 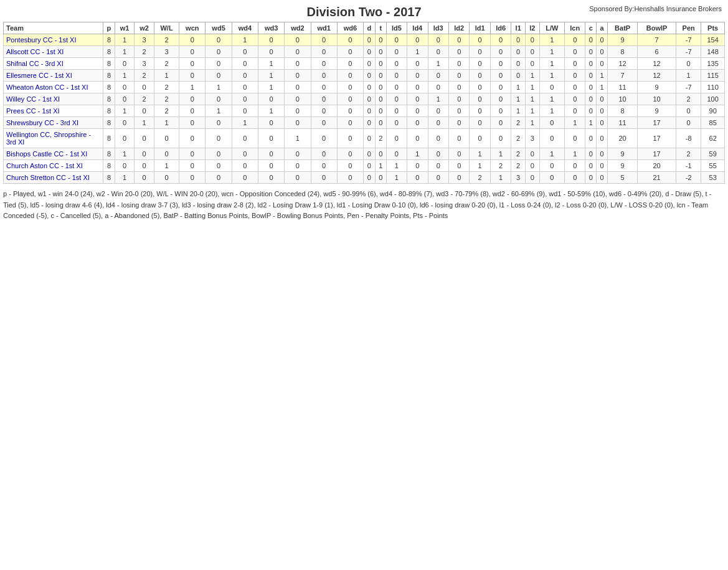 What do you see at coordinates (623, 87) in the screenshot?
I see `stat-cell: 11` at bounding box center [623, 87].